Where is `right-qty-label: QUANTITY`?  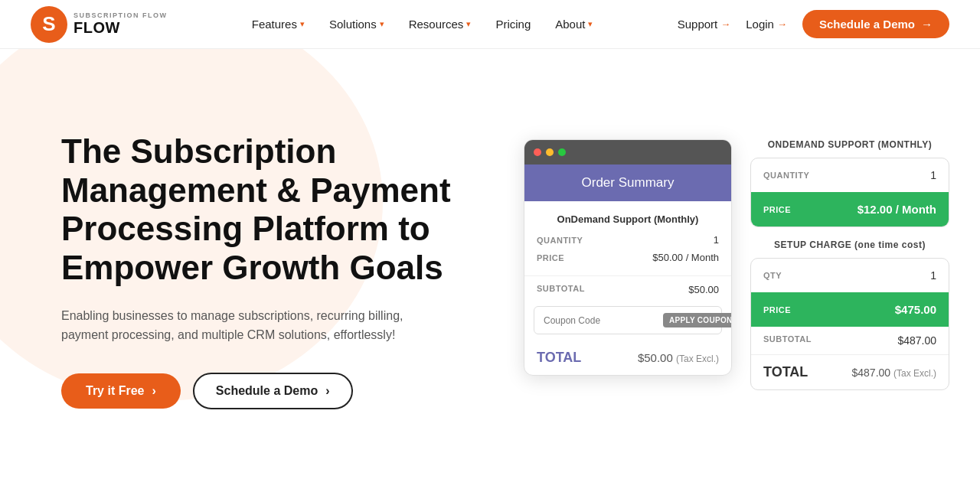
right-qty-label: QUANTITY is located at coordinates (786, 175).